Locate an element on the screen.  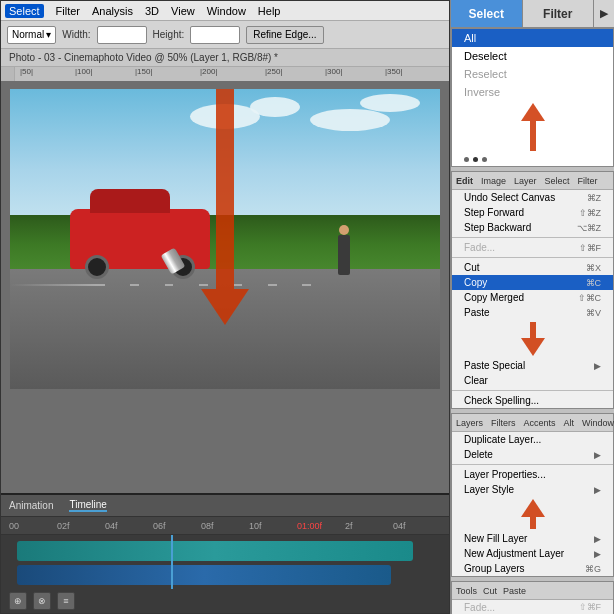
layer-style: Layer Style ▶ is located at coordinates (532, 490).